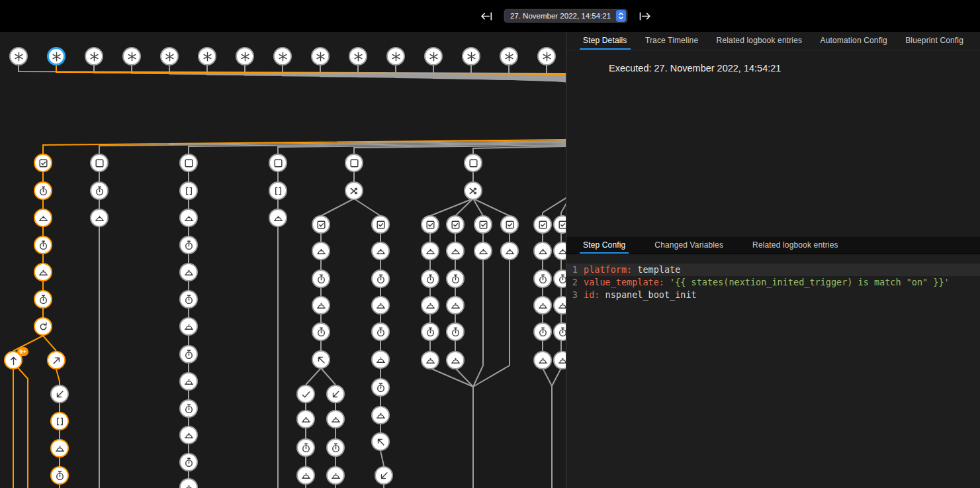  What do you see at coordinates (605, 41) in the screenshot?
I see `tab-step-details: Step Details` at bounding box center [605, 41].